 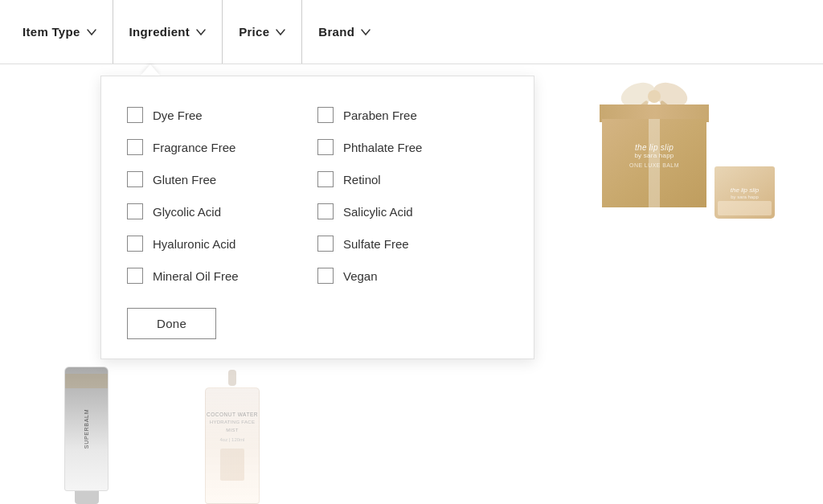 I want to click on checkbox-label-salicylic-acid: Salicylic Acid, so click(x=378, y=212).